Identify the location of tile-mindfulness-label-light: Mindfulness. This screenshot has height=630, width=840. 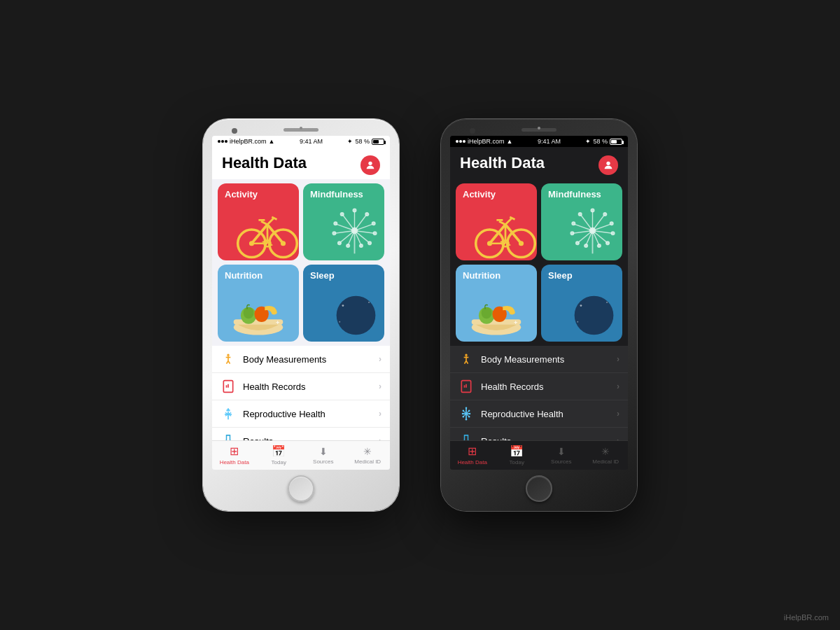
(344, 195).